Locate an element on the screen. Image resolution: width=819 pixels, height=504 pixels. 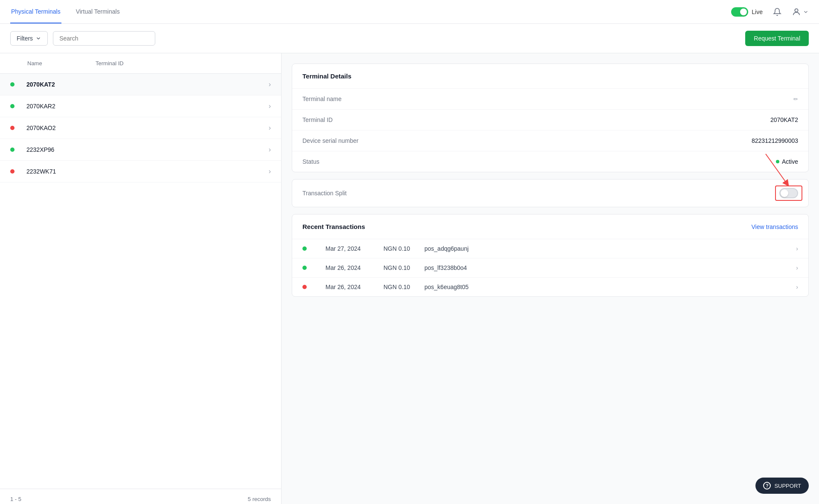
notification-button is located at coordinates (777, 12).